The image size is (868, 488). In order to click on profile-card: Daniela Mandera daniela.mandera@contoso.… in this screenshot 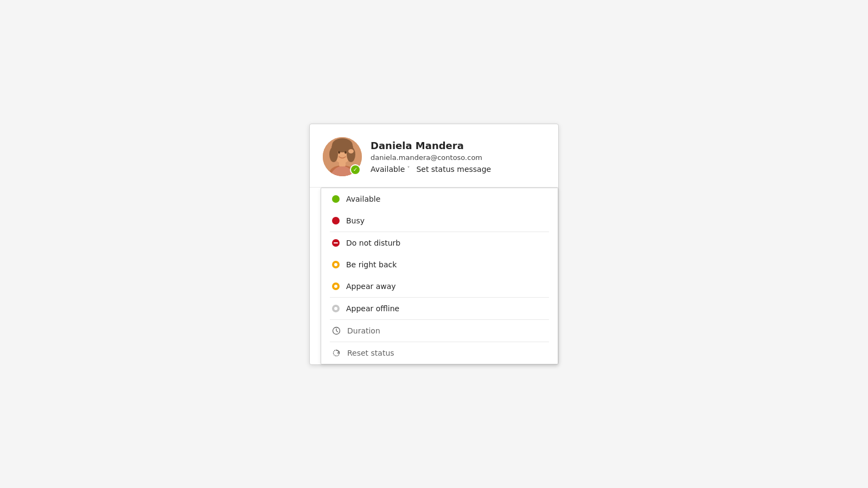, I will do `click(434, 244)`.